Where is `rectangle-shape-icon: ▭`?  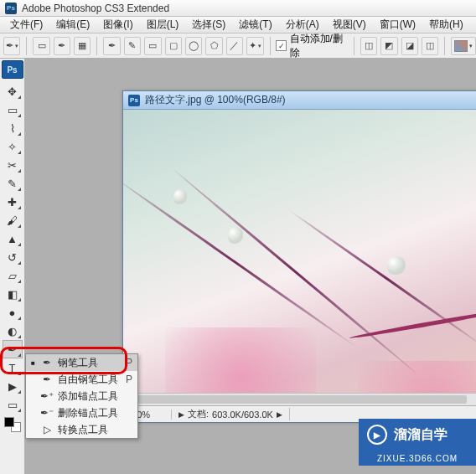 rectangle-shape-icon: ▭ is located at coordinates (153, 46).